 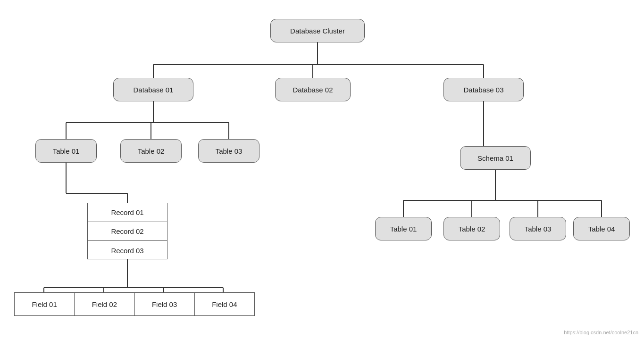 I want to click on db03-table03-label: Table 03, so click(x=538, y=229).